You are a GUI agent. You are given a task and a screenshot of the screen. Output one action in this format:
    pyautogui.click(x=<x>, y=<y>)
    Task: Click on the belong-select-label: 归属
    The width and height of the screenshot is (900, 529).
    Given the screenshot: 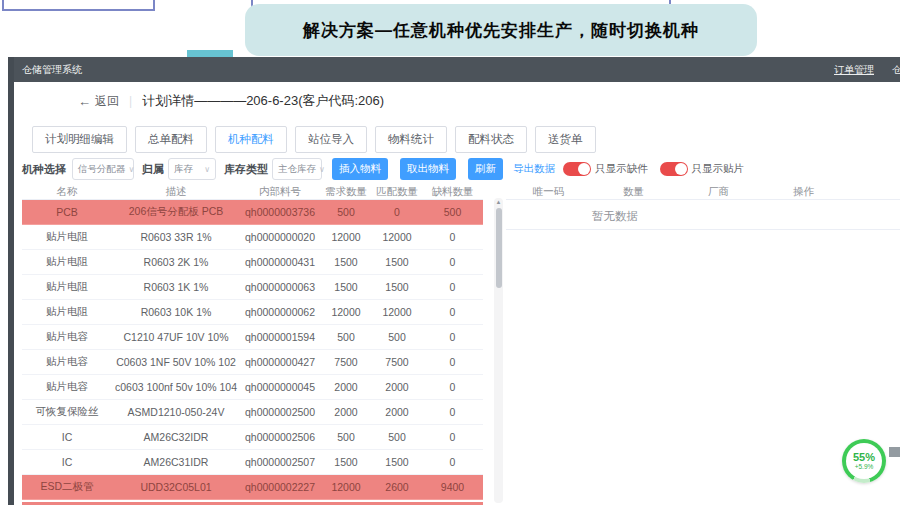 What is the action you would take?
    pyautogui.click(x=153, y=170)
    